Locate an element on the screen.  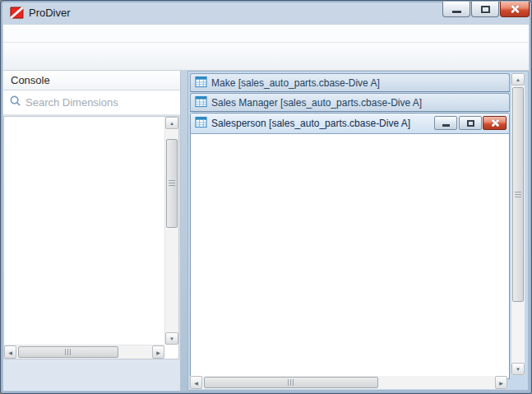
prodiver-logo-icon is located at coordinates (16, 13).